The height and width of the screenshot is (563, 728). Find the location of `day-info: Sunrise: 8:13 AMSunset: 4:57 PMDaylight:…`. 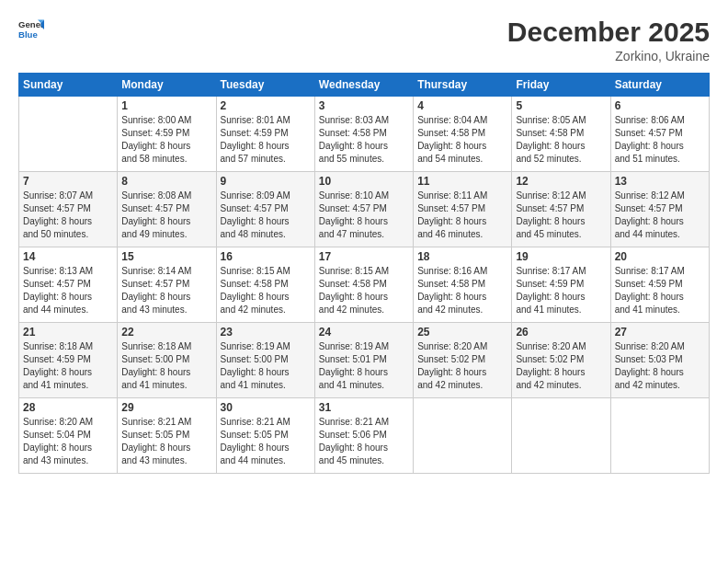

day-info: Sunrise: 8:13 AMSunset: 4:57 PMDaylight:… is located at coordinates (68, 291).